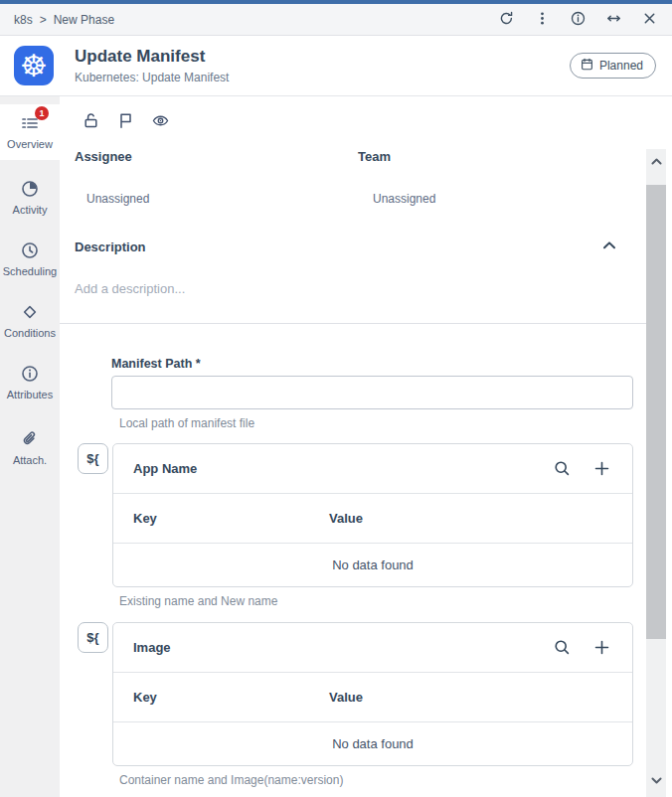 The image size is (672, 797). Describe the element at coordinates (30, 132) in the screenshot. I see `sidebar-item-overview: 1 Overview` at that location.